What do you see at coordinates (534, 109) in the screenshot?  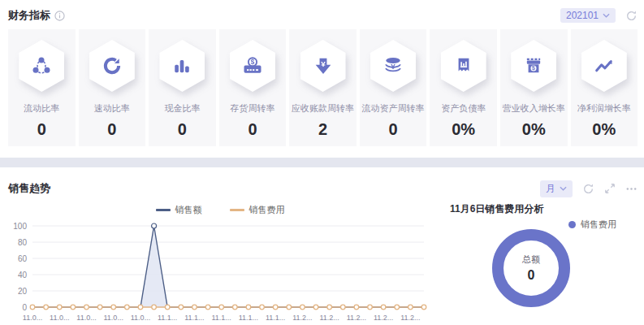 I see `metric-label: 营业收入增长率` at bounding box center [534, 109].